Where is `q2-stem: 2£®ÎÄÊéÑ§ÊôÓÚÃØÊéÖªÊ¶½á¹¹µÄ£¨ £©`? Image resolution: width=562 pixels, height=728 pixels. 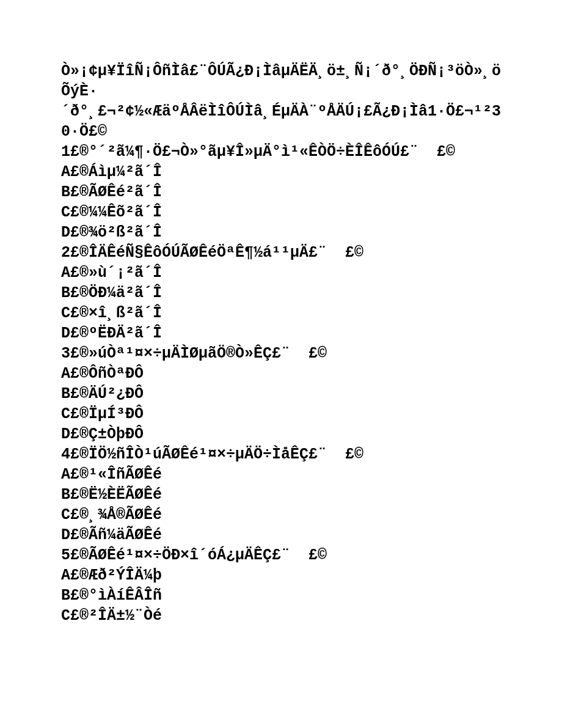
q2-stem: 2£®ÎÄÊéÑ§ÊôÓÚÃØÊéÖªÊ¶½á¹¹µÄ£¨ £© is located at coordinates (213, 253).